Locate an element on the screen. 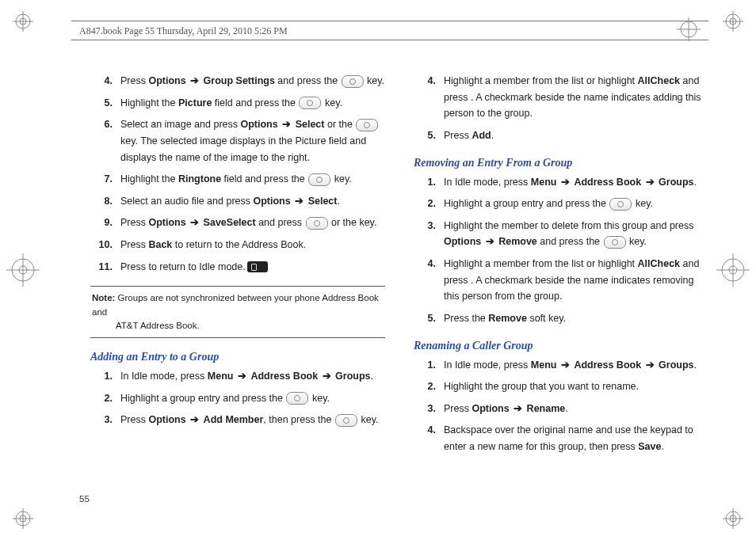 The image size is (756, 540). step-item: 3.Press Options ➔ Rename. is located at coordinates (561, 409).